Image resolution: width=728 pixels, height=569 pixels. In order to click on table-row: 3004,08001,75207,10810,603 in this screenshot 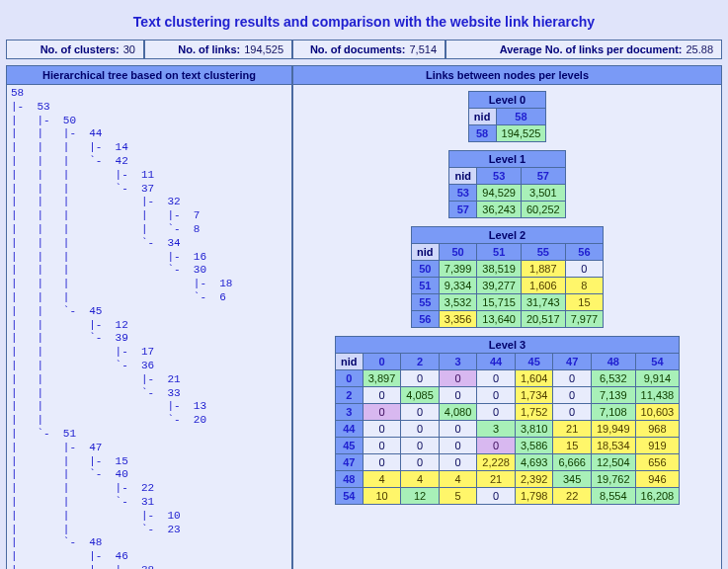, I will do `click(508, 413)`.